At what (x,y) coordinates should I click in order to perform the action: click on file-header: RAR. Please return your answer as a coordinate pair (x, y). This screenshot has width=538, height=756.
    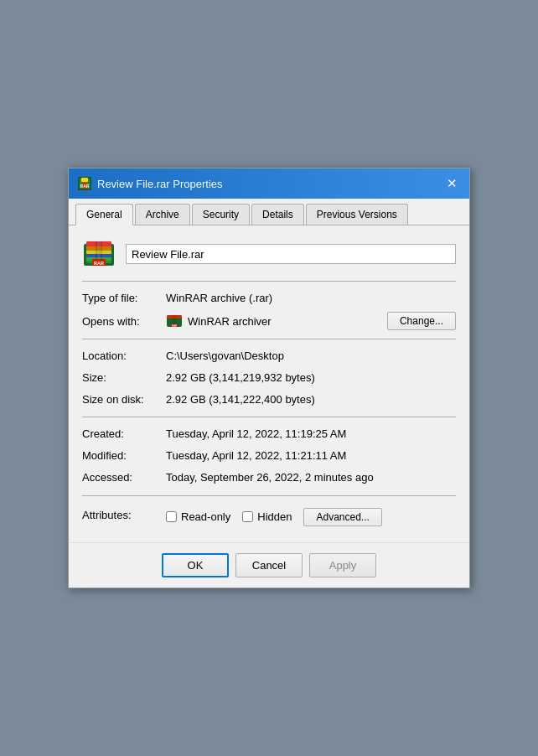
    Looking at the image, I should click on (269, 254).